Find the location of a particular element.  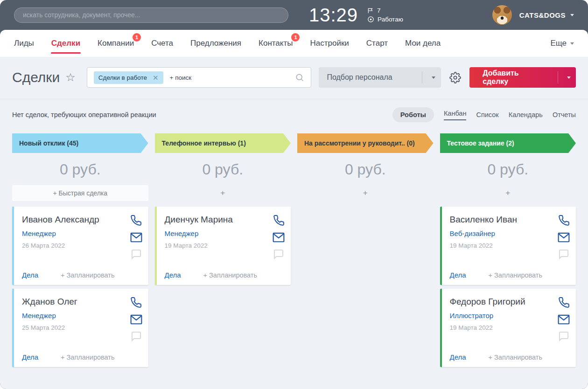

nav-item: Лиды is located at coordinates (24, 43).